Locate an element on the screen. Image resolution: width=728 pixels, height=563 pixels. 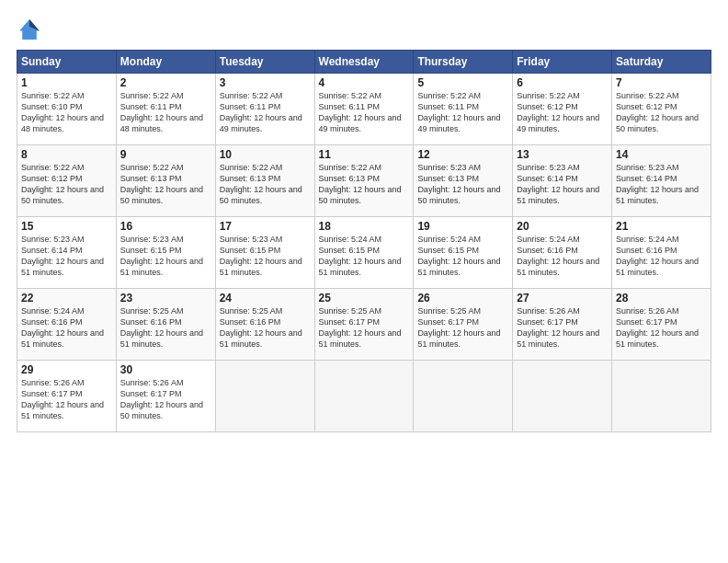
calendar-cell: 27 Sunrise: 5:26 AMSunset: 6:17 PMDaylig… is located at coordinates (563, 325).